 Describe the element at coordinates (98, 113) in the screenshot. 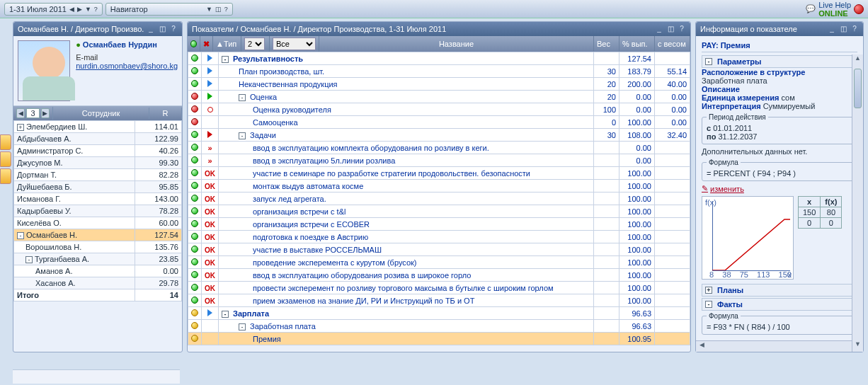

I see `employee-table-header: ◀ 3 ▶ Сотрудник R` at that location.